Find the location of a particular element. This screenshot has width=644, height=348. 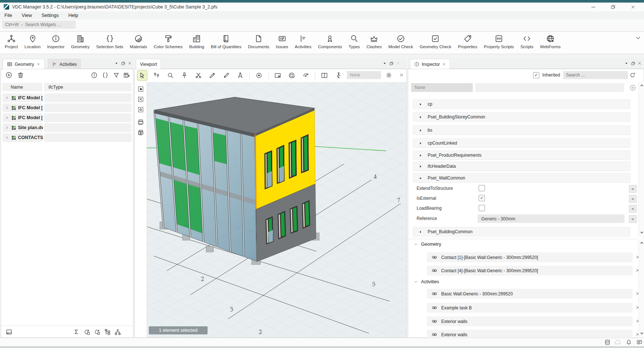

tab-inspector: Inspector is located at coordinates (430, 64).